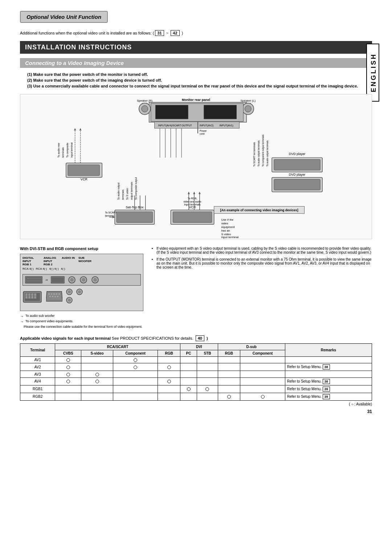 The width and height of the screenshot is (392, 539). What do you see at coordinates (328, 389) in the screenshot?
I see `cell-remarks: Refer to Setup Menu. 39` at bounding box center [328, 389].